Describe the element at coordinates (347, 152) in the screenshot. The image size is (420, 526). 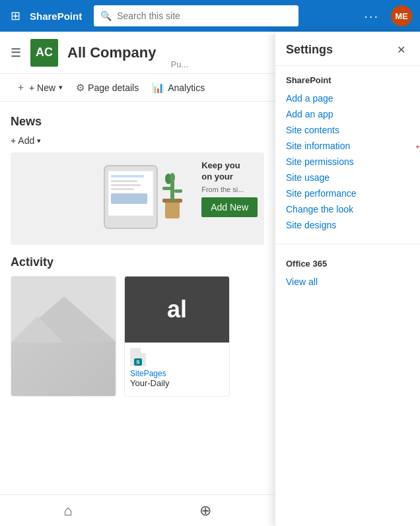
I see `settings-sharepoint-section: SharePoint Add a page Add an app Site co…` at that location.